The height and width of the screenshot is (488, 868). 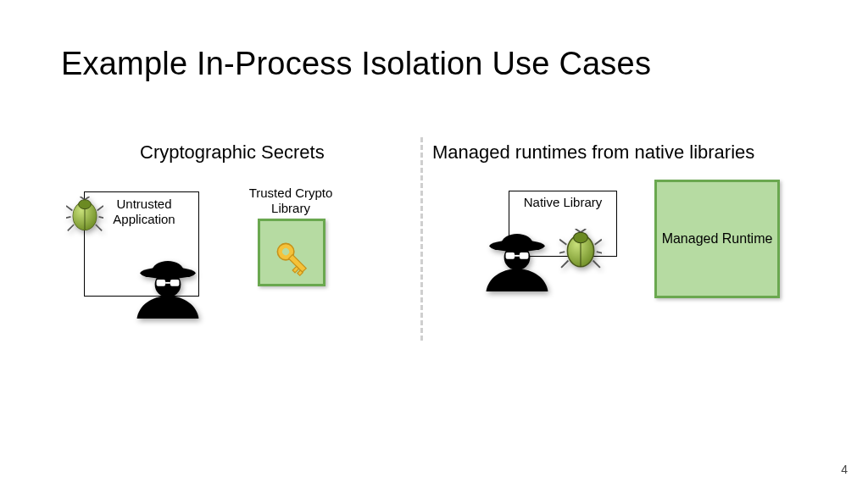 I want to click on managed-runtime-label: Managed Runtime, so click(x=717, y=239).